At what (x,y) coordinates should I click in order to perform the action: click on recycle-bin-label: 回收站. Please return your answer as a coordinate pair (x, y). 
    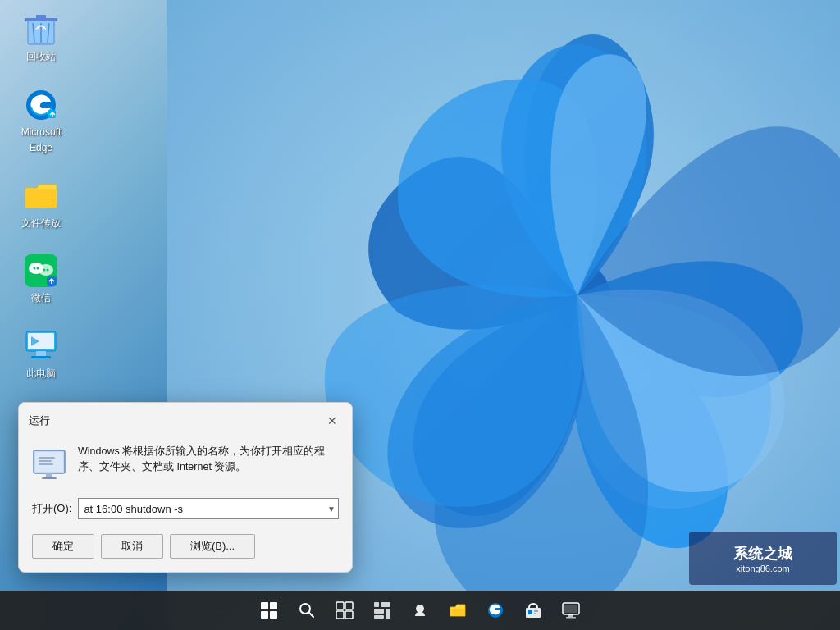
    Looking at the image, I should click on (41, 57).